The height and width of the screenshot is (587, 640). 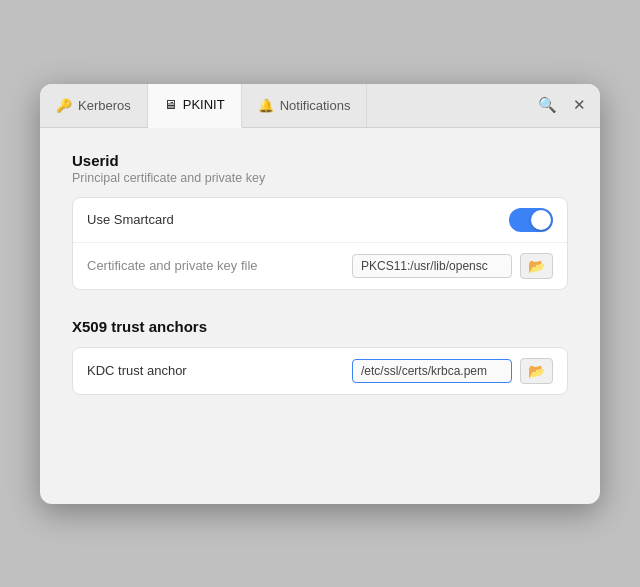 What do you see at coordinates (580, 105) in the screenshot?
I see `close-button: ✕` at bounding box center [580, 105].